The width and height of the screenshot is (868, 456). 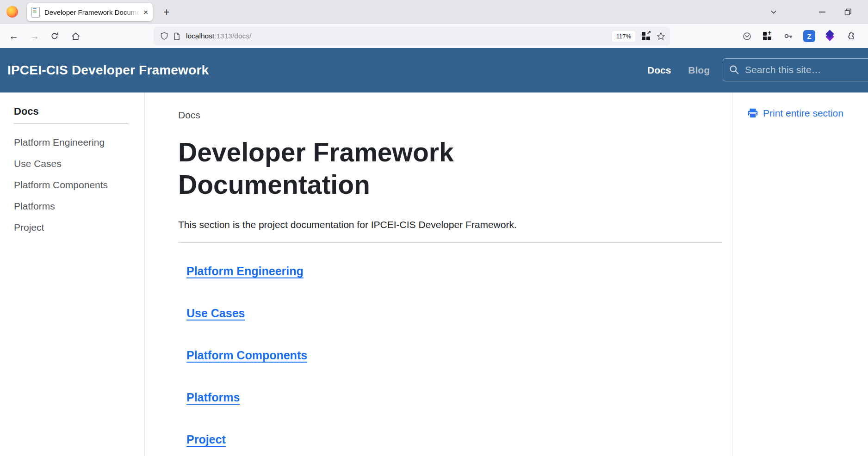 What do you see at coordinates (79, 185) in the screenshot?
I see `sidebar-item-platform-components: Platform Components` at bounding box center [79, 185].